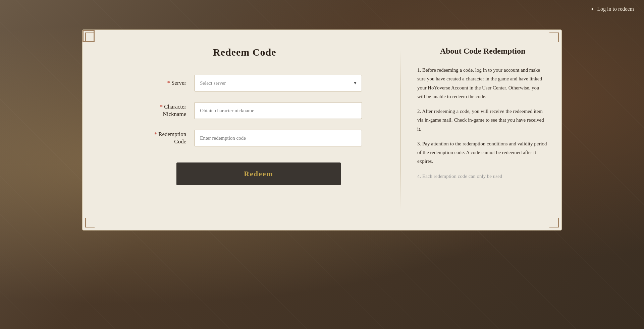  What do you see at coordinates (278, 83) in the screenshot?
I see `server-select-wrapper: Select server America Europe Asia TW/HK/…` at bounding box center [278, 83].